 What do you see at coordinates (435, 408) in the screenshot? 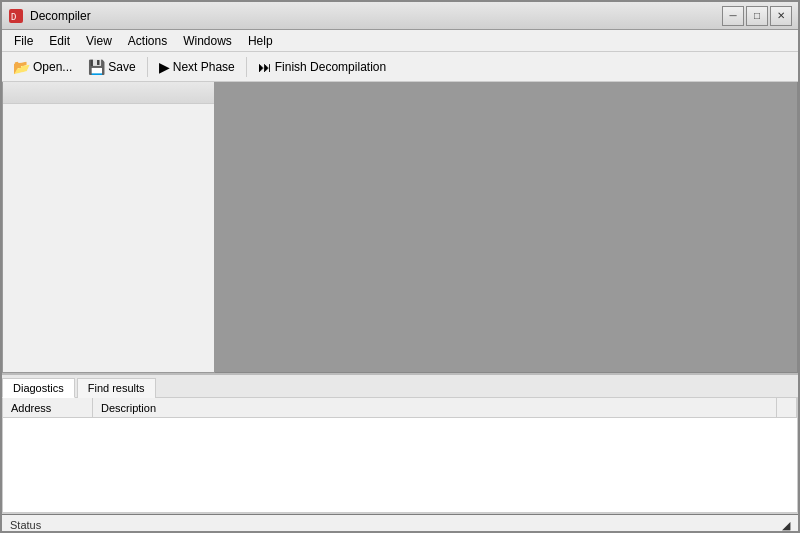
I see `col-header-description: Description` at bounding box center [435, 408].